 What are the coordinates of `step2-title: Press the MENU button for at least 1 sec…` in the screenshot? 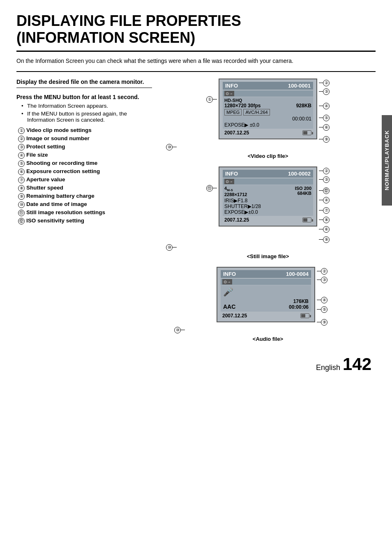 It's located at (84, 97).